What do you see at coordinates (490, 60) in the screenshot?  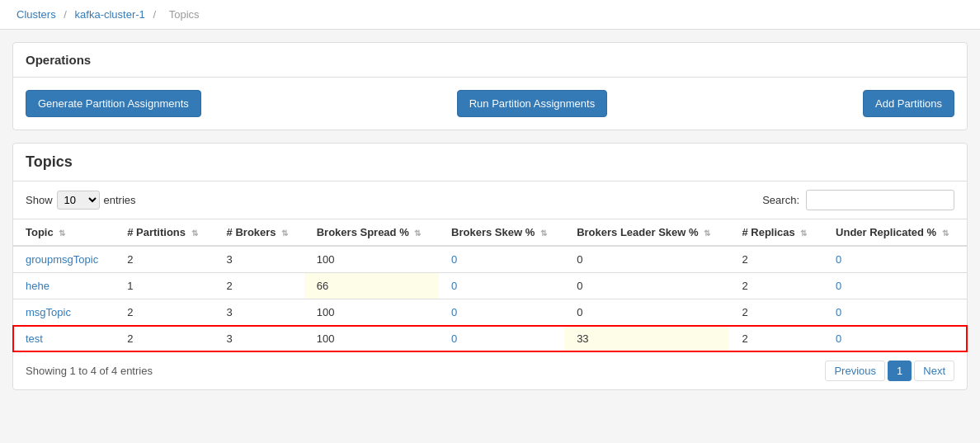 I see `operations-title: Operations` at bounding box center [490, 60].